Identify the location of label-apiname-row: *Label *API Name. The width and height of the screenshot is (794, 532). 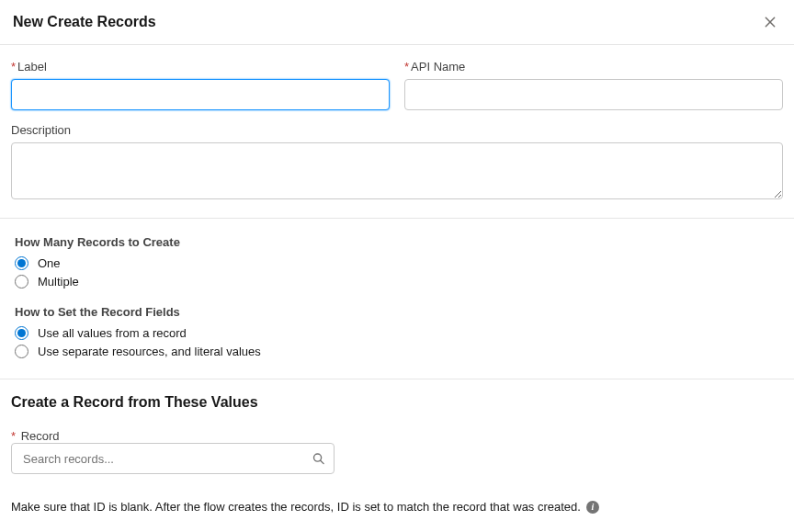
(397, 85).